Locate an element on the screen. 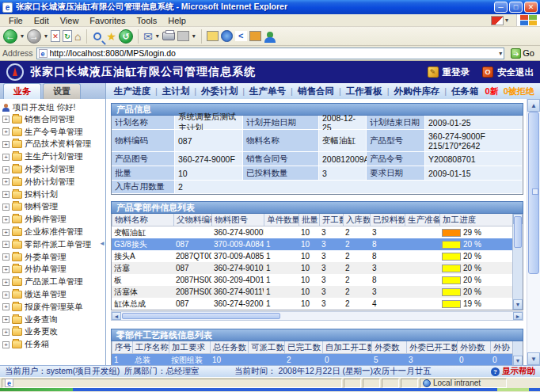 The height and width of the screenshot is (392, 540). table-row-selected: 1 总装 按图组装 10 2 0 5 3 0 0 is located at coordinates (312, 360).